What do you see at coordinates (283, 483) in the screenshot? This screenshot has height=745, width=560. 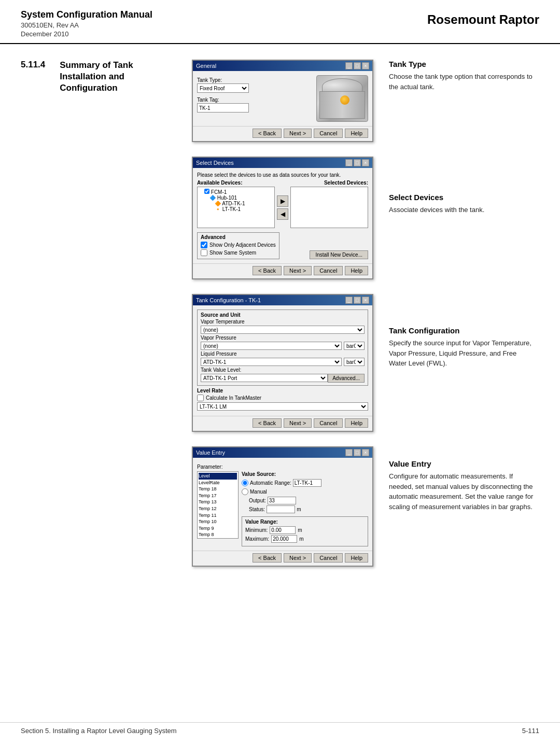 I see `range-label: Range:` at bounding box center [283, 483].